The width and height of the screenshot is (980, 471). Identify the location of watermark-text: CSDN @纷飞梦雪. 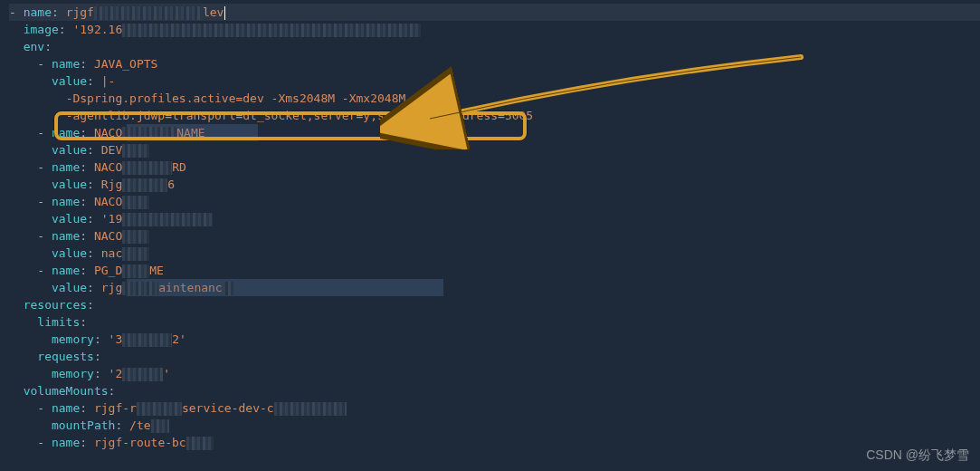
(918, 455).